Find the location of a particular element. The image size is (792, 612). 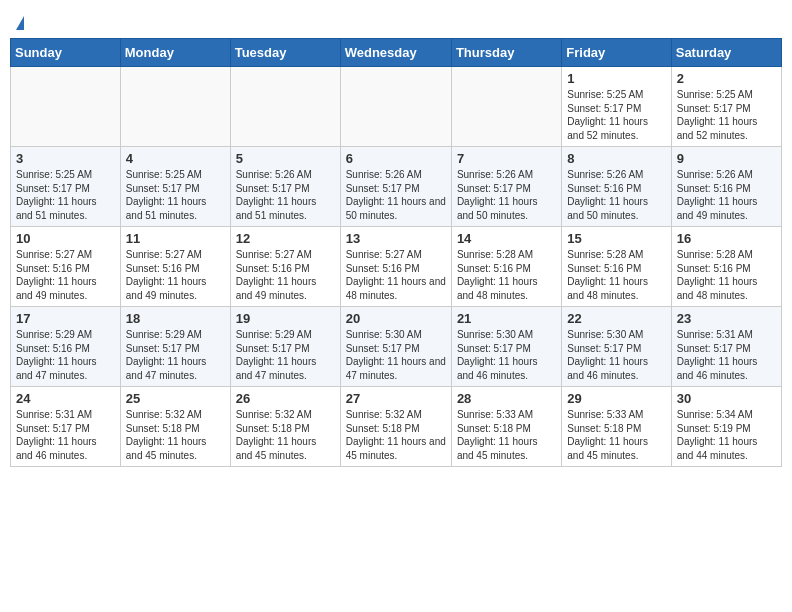

calendar-cell: 2Sunrise: 5:25 AMSunset: 5:17 PMDaylight… is located at coordinates (726, 107).